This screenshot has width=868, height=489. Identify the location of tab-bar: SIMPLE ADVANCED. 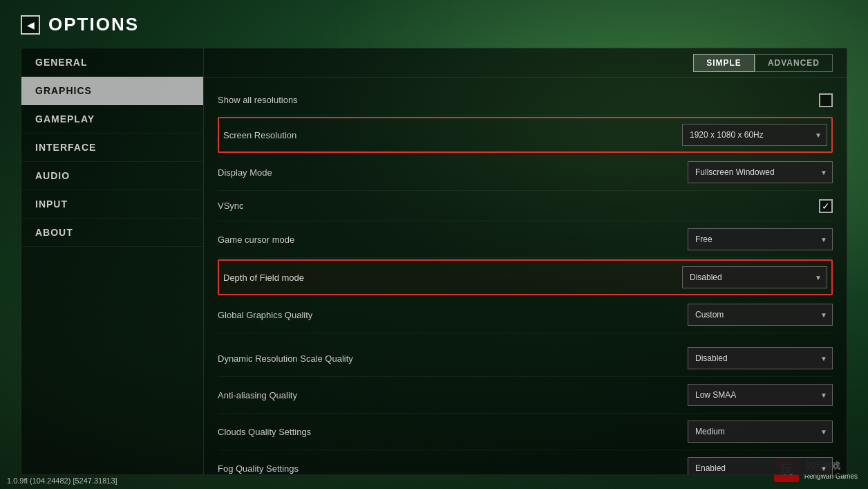
(525, 64).